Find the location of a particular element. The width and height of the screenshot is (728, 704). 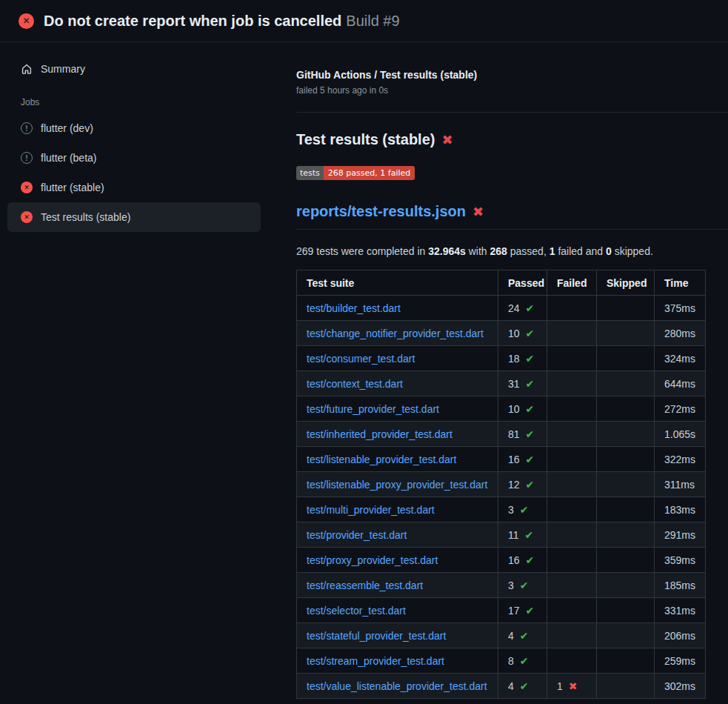

table-row: test/stream_provider_test.dart8 ✔259ms is located at coordinates (501, 661).